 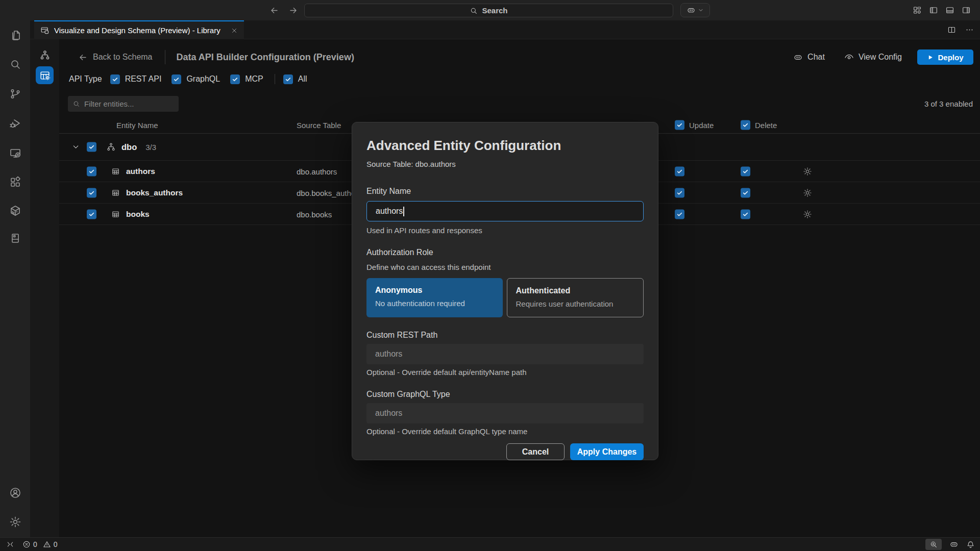 I want to click on error-icon, so click(x=27, y=544).